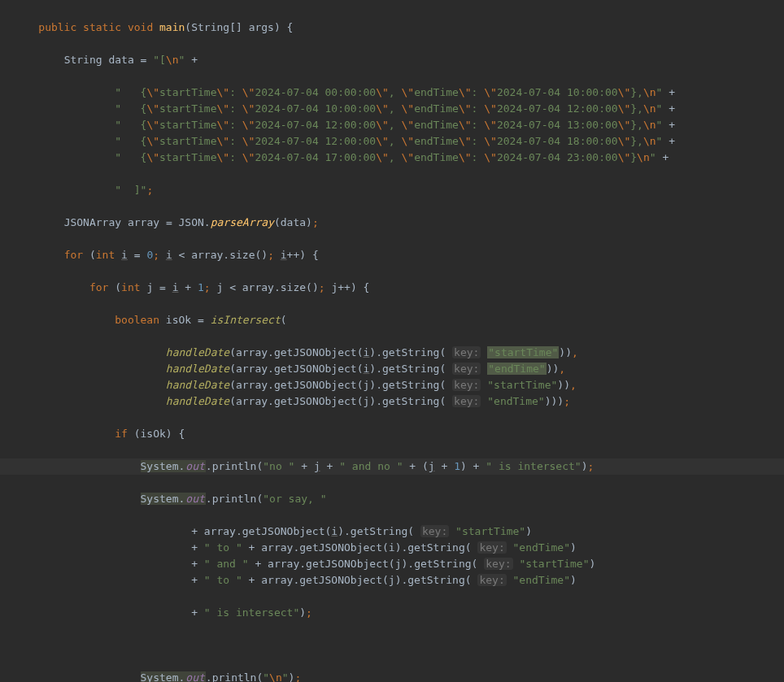  Describe the element at coordinates (392, 93) in the screenshot. I see `code-line: " {\"startTime\": \"2024-07-04 00:00:00\…` at that location.